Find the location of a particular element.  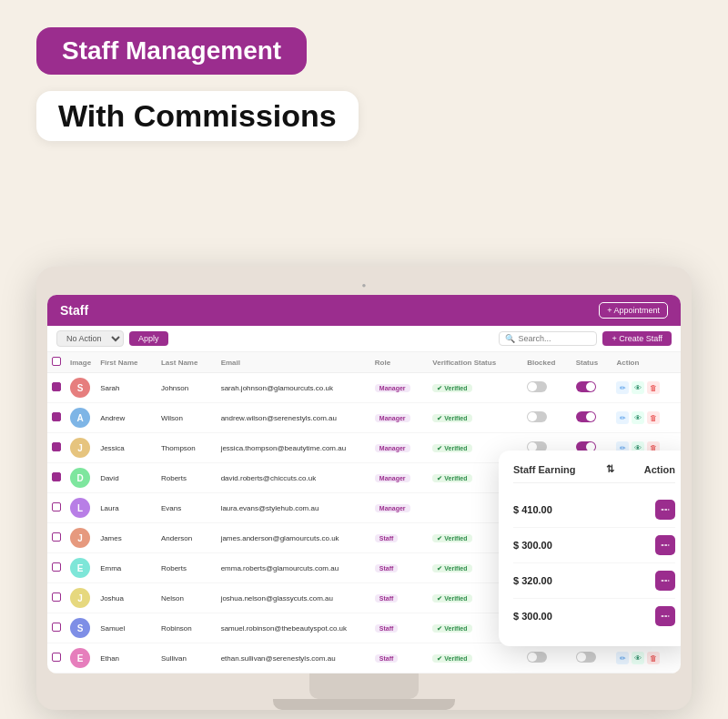

row-firstname: David is located at coordinates (126, 479).